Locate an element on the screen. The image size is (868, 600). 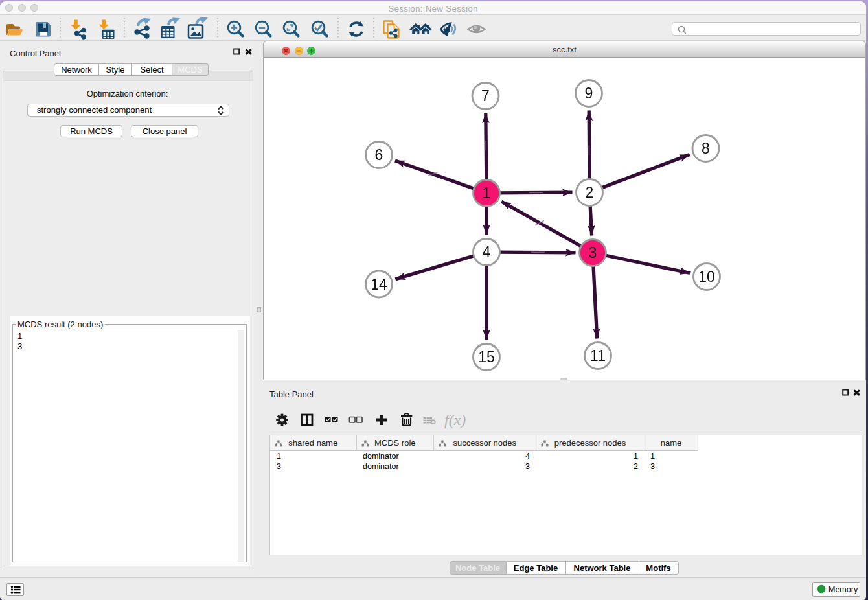
svg-text: f(x) is located at coordinates (455, 419).